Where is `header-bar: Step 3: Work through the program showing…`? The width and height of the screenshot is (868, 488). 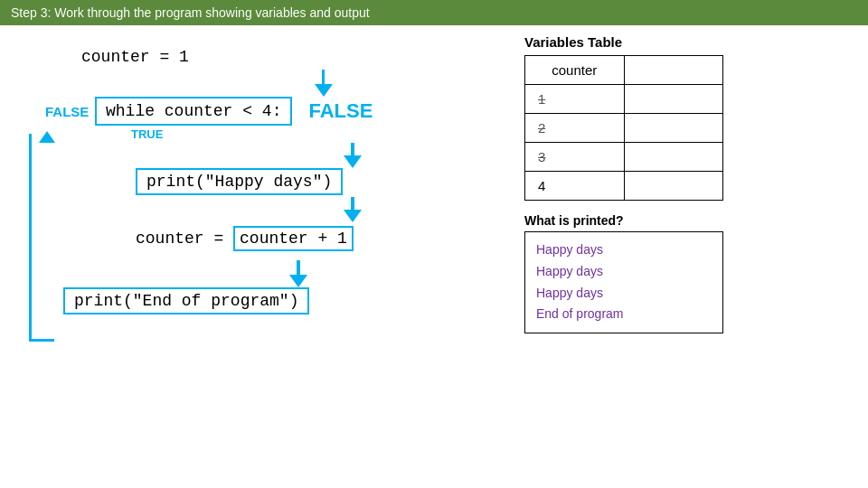 header-bar: Step 3: Work through the program showing… is located at coordinates (434, 13).